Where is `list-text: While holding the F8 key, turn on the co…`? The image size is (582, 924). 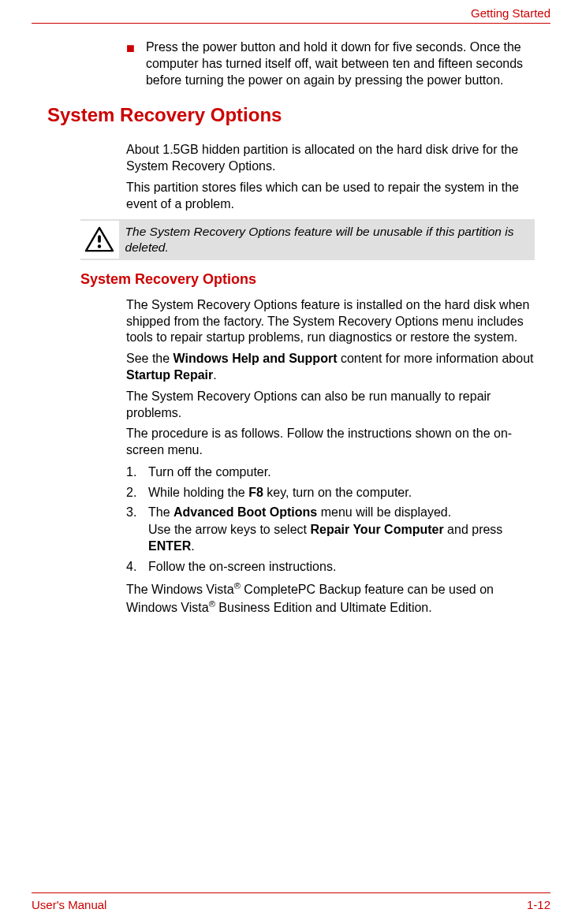
list-text: While holding the F8 key, turn on the co… is located at coordinates (341, 493).